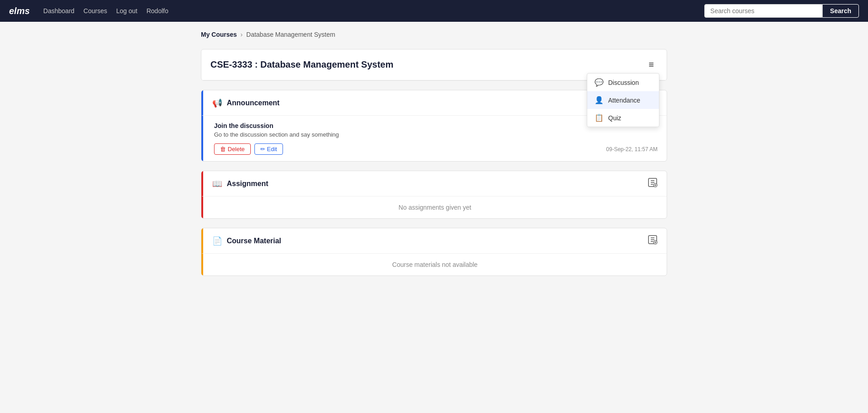 This screenshot has height=413, width=868. I want to click on assignment-header: 📖 Assignment, so click(434, 184).